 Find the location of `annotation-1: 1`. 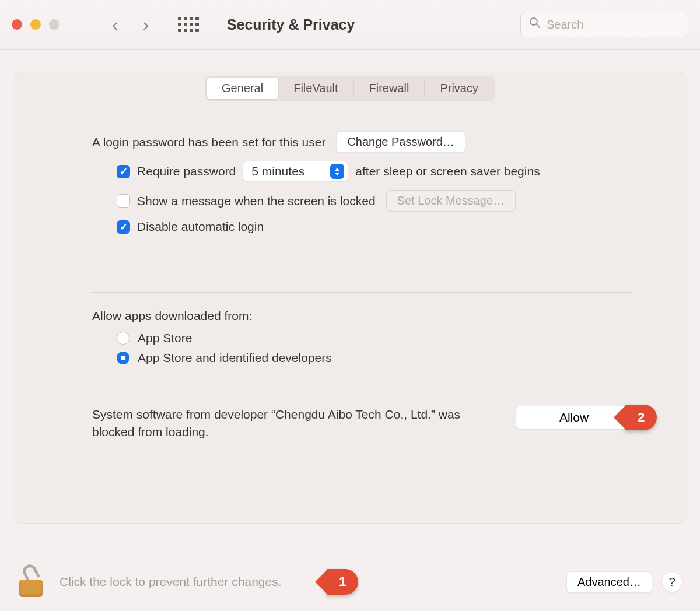

annotation-1: 1 is located at coordinates (342, 582).